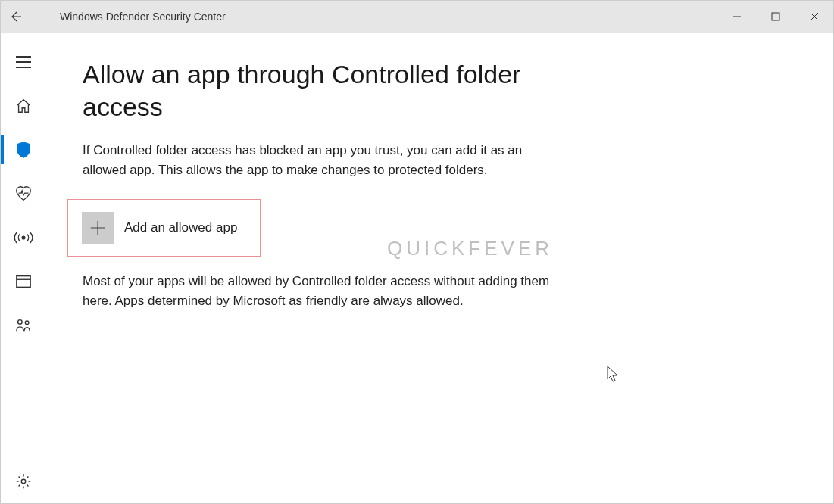  I want to click on sidebar-item-firewall-network, so click(23, 238).